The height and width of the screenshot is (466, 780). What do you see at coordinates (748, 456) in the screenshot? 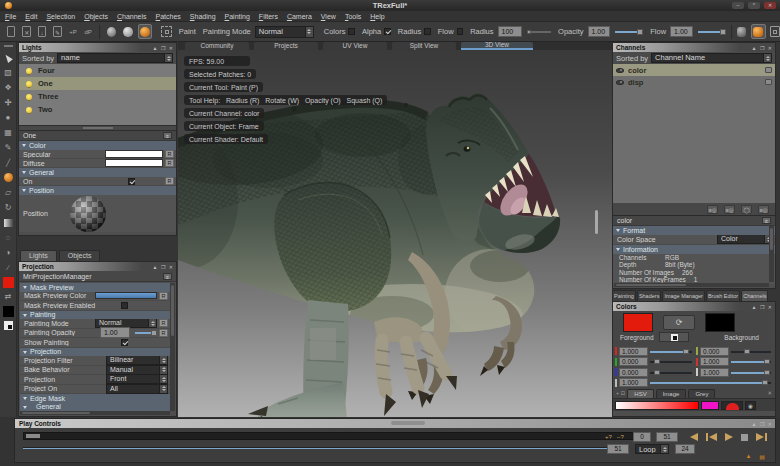
I see `cache-icon: ▲` at bounding box center [748, 456].